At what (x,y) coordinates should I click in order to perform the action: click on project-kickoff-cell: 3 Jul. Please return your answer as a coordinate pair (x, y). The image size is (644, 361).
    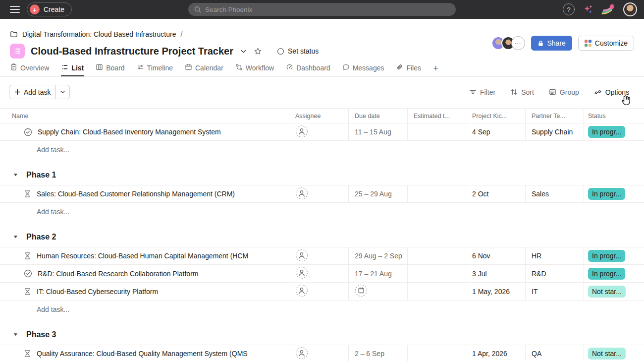
    Looking at the image, I should click on (495, 274).